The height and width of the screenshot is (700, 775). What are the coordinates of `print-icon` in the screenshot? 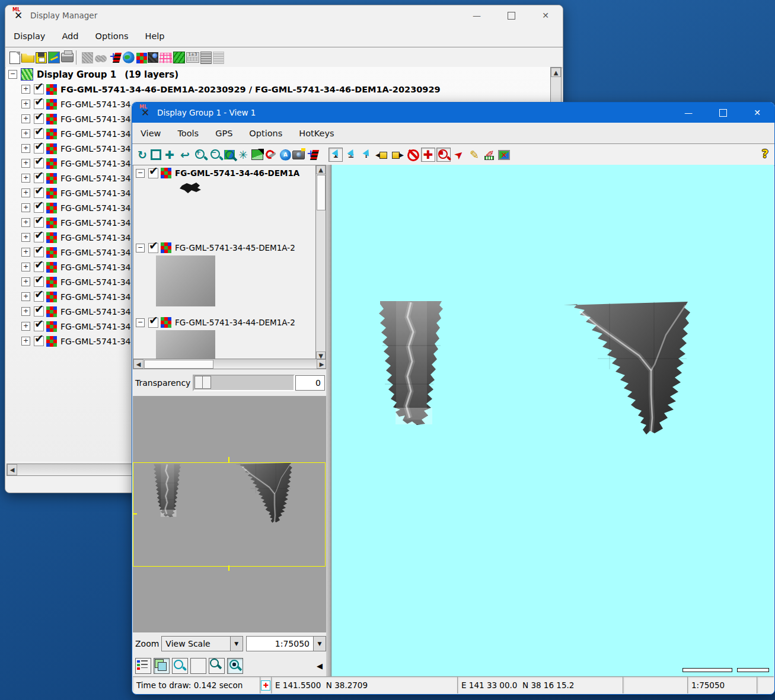 It's located at (68, 57).